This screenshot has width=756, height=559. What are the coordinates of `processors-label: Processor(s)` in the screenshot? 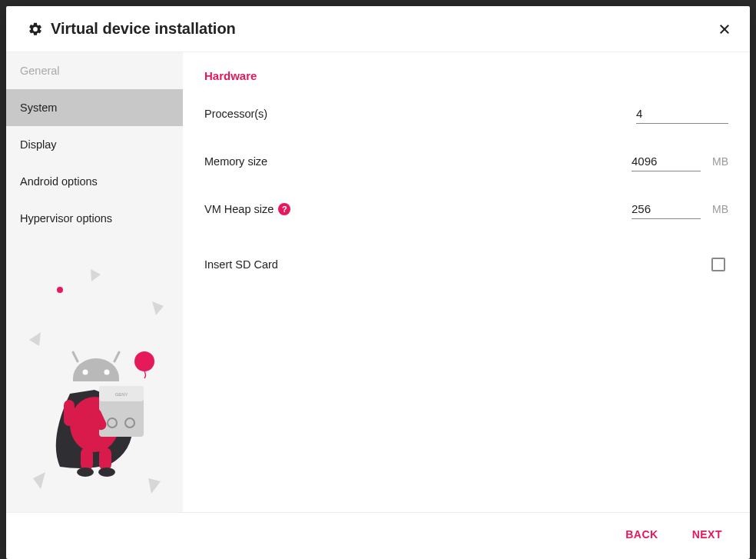 It's located at (236, 114).